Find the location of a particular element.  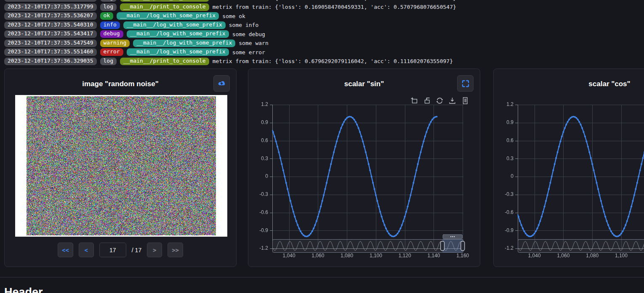

log-row: 2023-12-10T17:37:35.543417debug__main__/… is located at coordinates (324, 34).